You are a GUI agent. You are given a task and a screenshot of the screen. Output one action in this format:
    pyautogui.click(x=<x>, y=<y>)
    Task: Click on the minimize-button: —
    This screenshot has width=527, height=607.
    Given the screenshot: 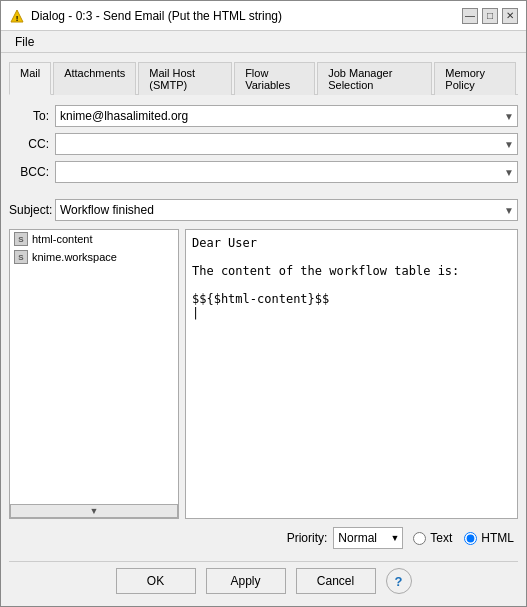 What is the action you would take?
    pyautogui.click(x=470, y=16)
    